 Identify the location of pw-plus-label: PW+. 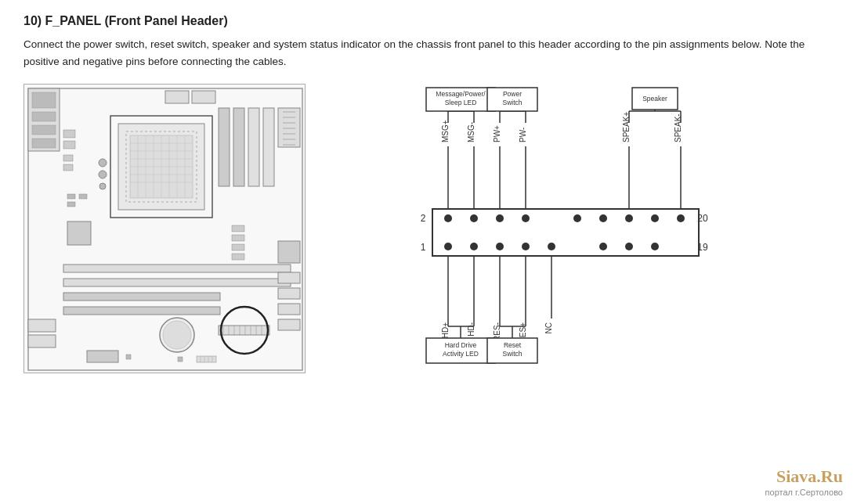
(497, 134).